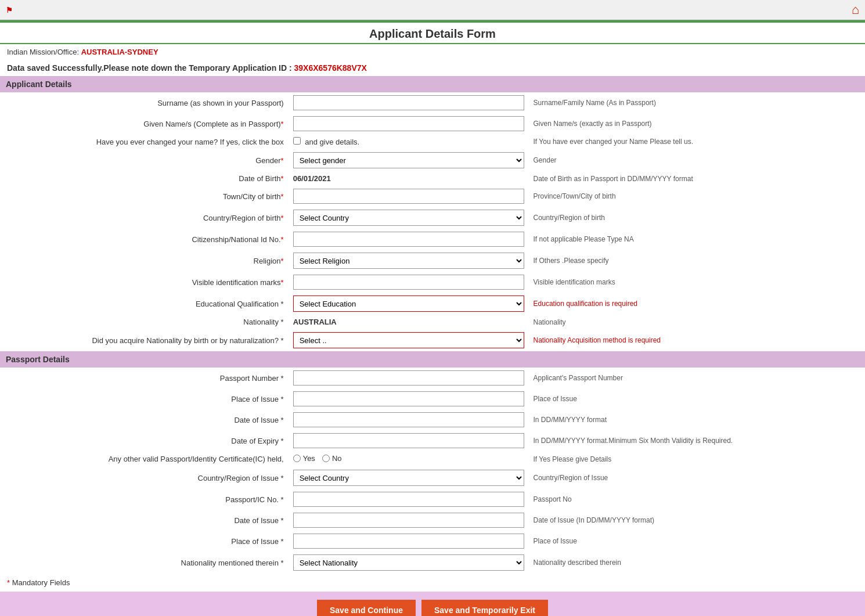 The height and width of the screenshot is (616, 865). What do you see at coordinates (332, 459) in the screenshot?
I see `no-radio-label: No` at bounding box center [332, 459].